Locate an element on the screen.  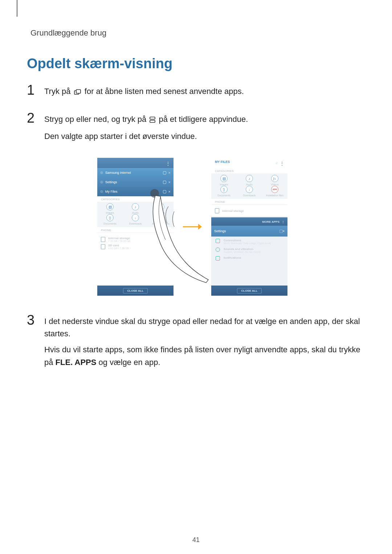
text: på et tidligere appvindue. is located at coordinates (204, 119).